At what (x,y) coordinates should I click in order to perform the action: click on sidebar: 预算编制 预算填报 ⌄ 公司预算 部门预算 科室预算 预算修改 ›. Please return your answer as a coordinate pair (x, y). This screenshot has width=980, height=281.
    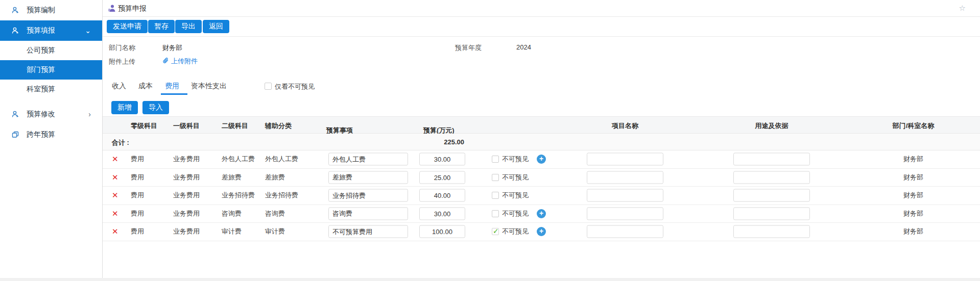
    Looking at the image, I should click on (51, 141).